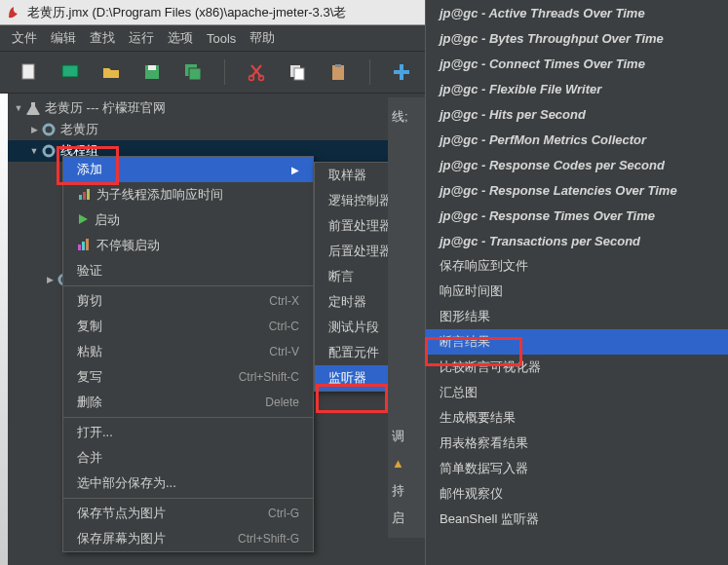  What do you see at coordinates (14, 13) in the screenshot?
I see `app-icon` at bounding box center [14, 13].